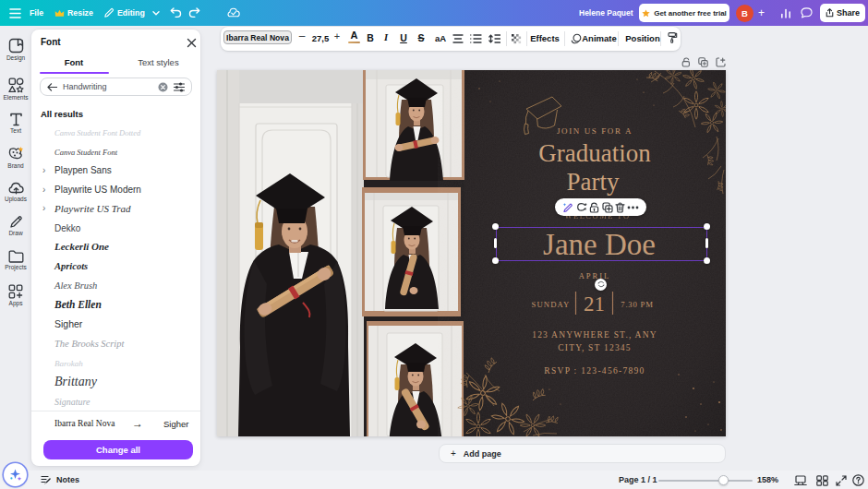 The width and height of the screenshot is (868, 489). I want to click on svg-text: 123 ANYWHERE ST., ANY, so click(595, 335).